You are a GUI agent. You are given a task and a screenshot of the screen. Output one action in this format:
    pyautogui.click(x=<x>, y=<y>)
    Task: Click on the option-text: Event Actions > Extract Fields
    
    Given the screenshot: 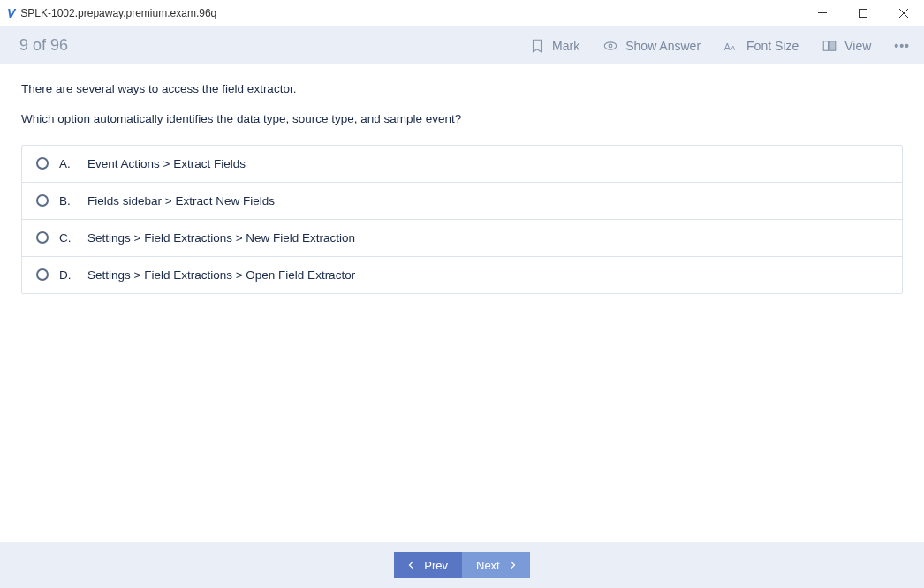 What is the action you would take?
    pyautogui.click(x=166, y=164)
    